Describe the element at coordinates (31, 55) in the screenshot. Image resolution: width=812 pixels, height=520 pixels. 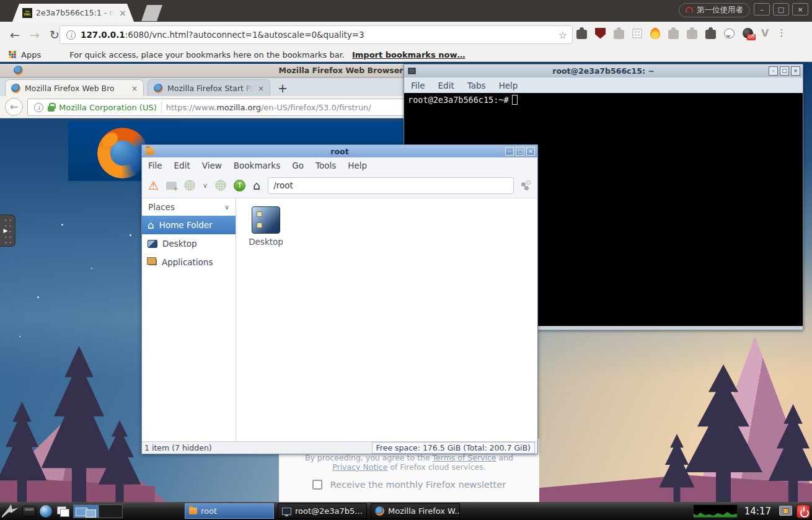
I see `apps-label: Apps` at that location.